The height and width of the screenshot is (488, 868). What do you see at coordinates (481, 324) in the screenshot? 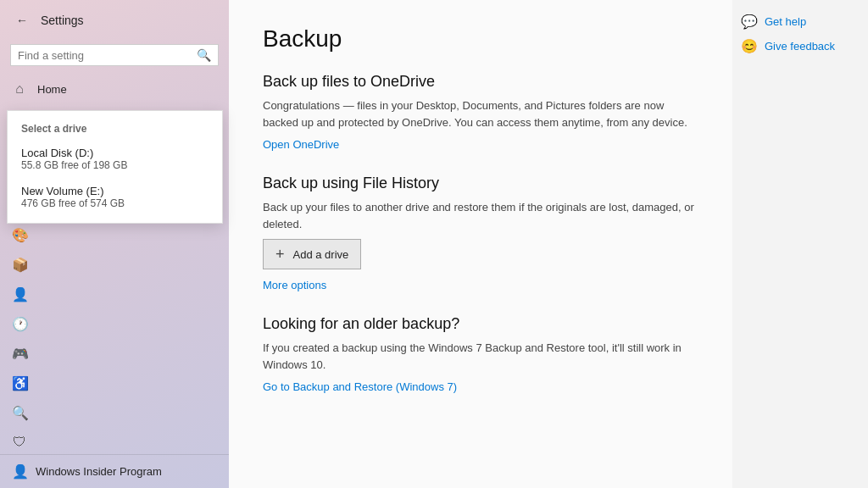
I see `older-backup-title: Looking for an older backup?` at bounding box center [481, 324].